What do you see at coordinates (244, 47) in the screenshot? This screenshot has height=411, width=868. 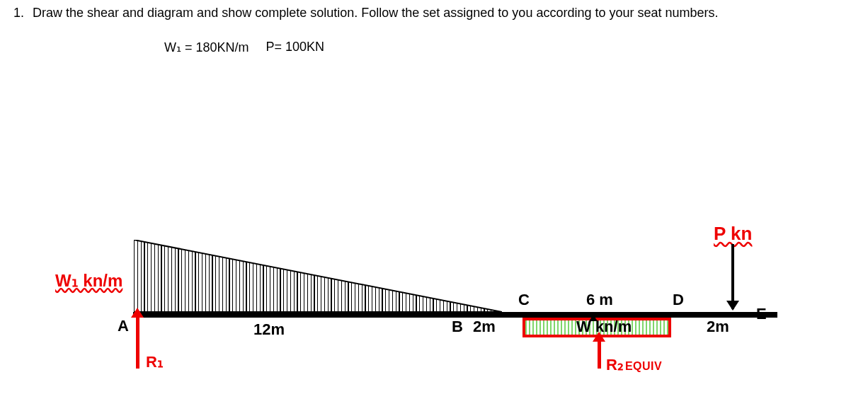 I see `given-parameters: W₁ = 180KN/m P= 100KN` at bounding box center [244, 47].